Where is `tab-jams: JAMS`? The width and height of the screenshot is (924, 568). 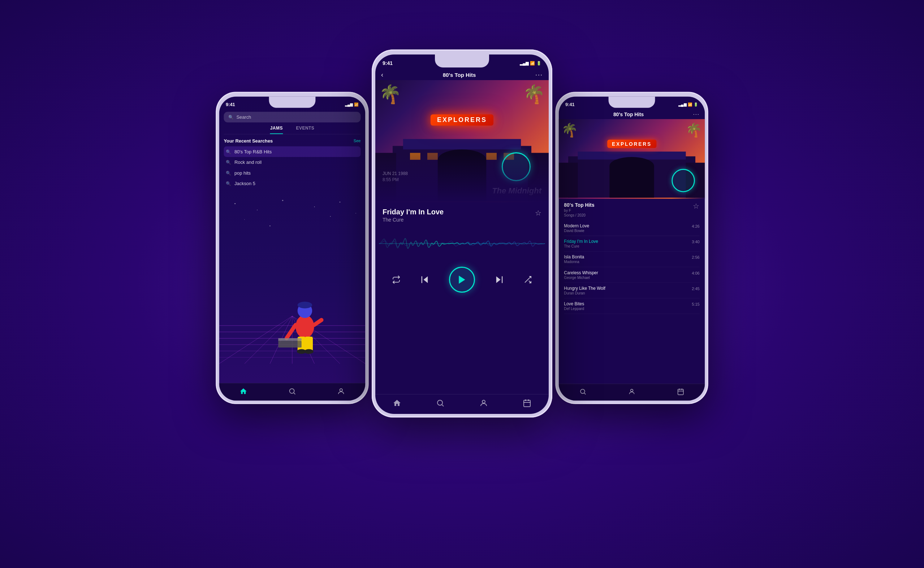
tab-jams: JAMS is located at coordinates (277, 130).